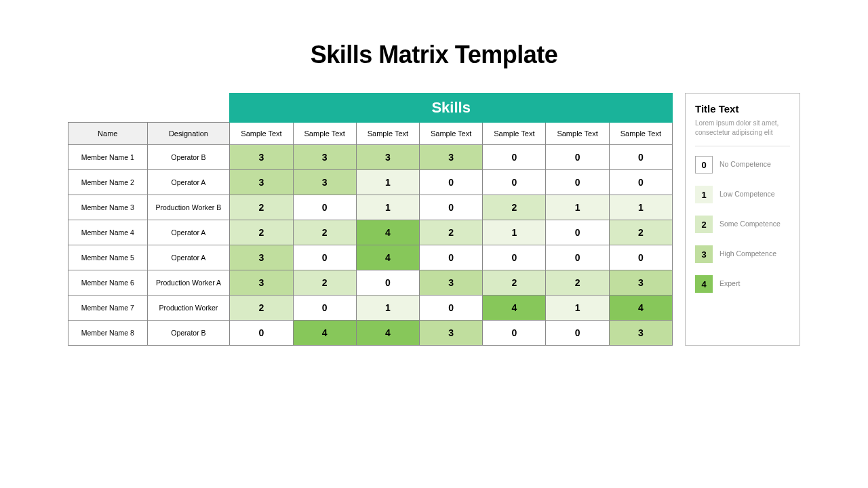 The image size is (868, 488). I want to click on table-row: Member Name 6Production Worker A3203223, so click(370, 283).